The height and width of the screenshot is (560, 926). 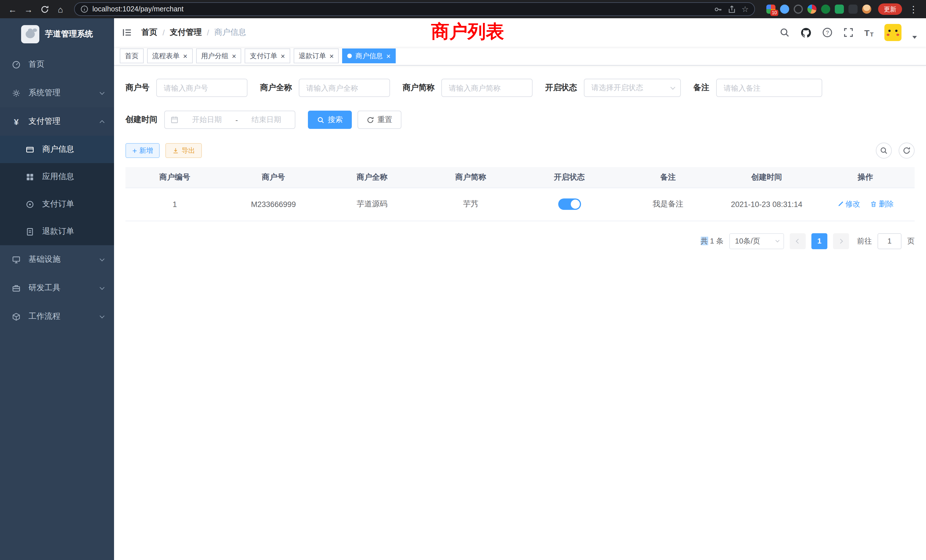 What do you see at coordinates (268, 56) in the screenshot?
I see `tab-pay-order: 支付订单 ×` at bounding box center [268, 56].